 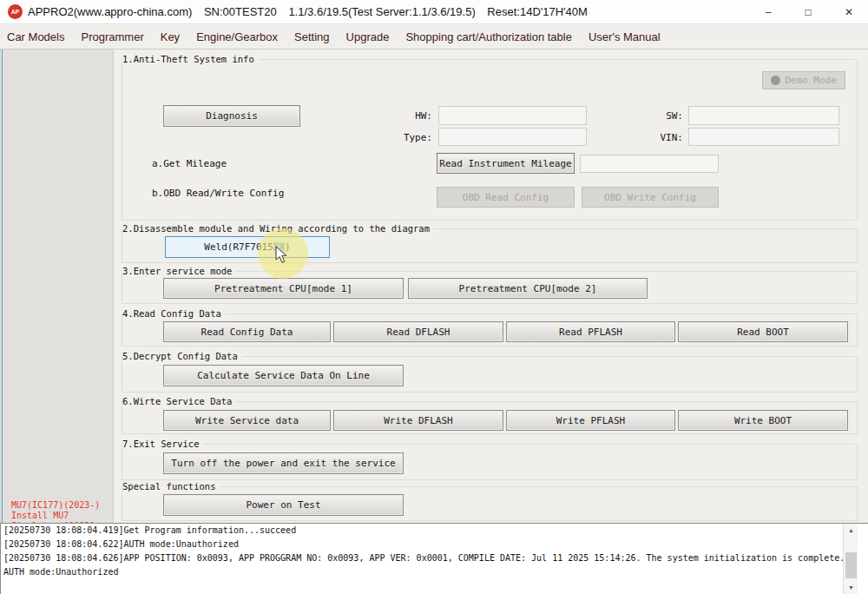 I want to click on window-title: APPRO2(www.appro-china.com) SN:00TEST20 …, so click(x=312, y=12).